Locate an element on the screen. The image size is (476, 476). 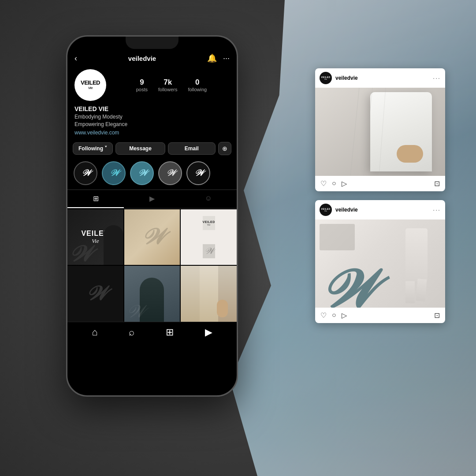
stat-followers-number: 7k is located at coordinates (167, 82).